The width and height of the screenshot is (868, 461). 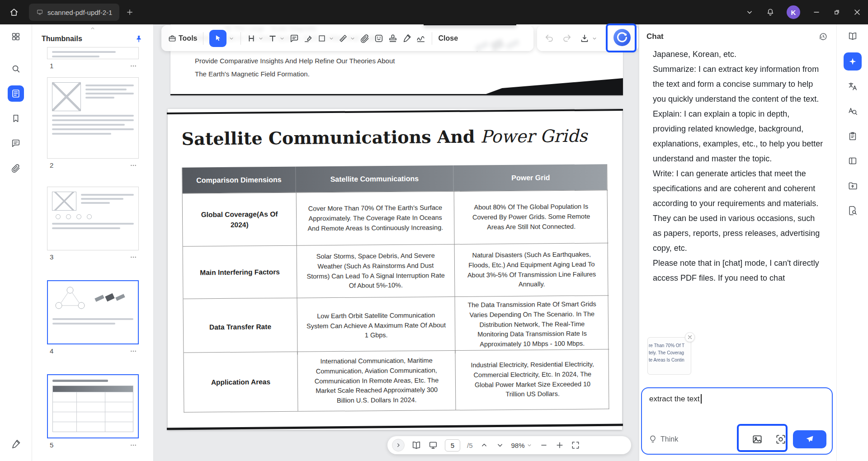 What do you see at coordinates (853, 36) in the screenshot?
I see `reader-mode-icon` at bounding box center [853, 36].